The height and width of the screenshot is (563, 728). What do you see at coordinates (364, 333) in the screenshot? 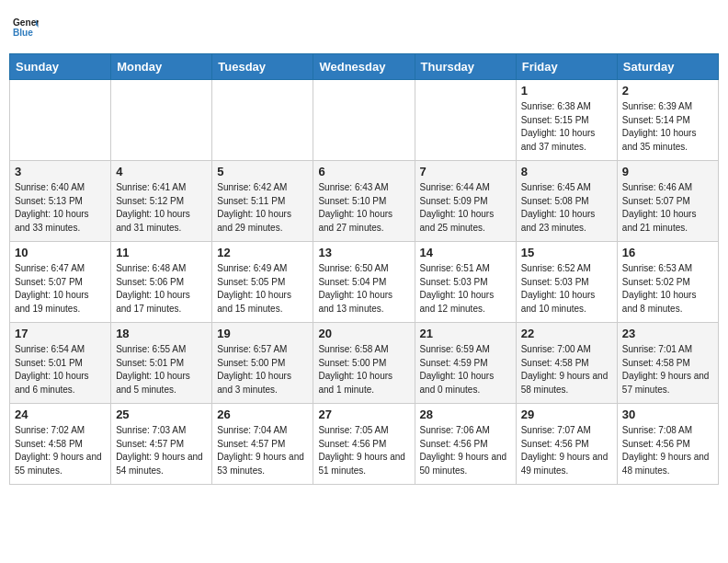
I see `day-number: 20` at bounding box center [364, 333].